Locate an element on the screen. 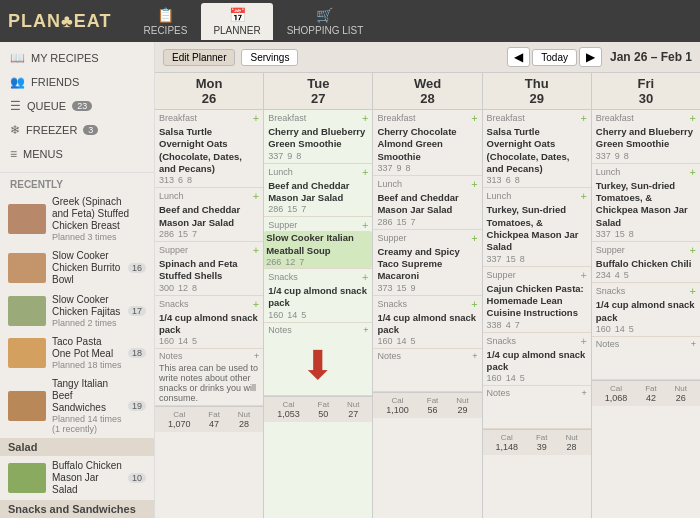 Image resolution: width=700 pixels, height=518 pixels. breakfast-name-thu: Salsa Turtle Overnight Oats (Chocolate, … is located at coordinates (537, 150).